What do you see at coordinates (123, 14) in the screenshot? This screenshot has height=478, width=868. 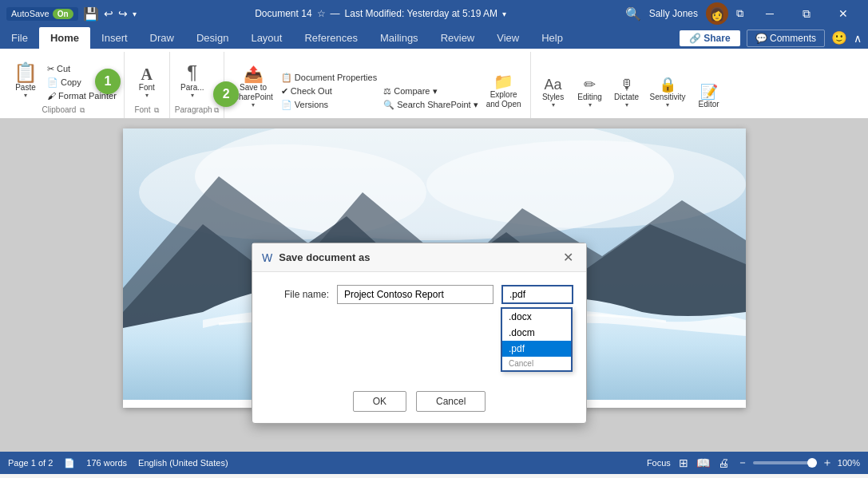 I see `redo-icon: ↪` at bounding box center [123, 14].